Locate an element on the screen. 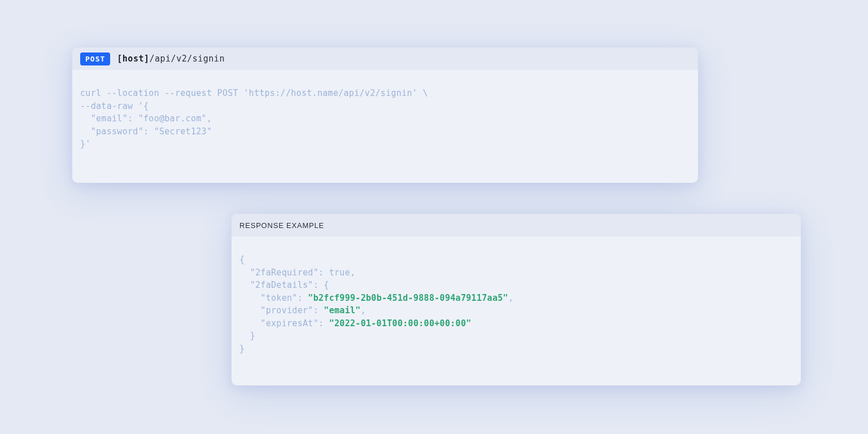 Image resolution: width=868 pixels, height=434 pixels. json-brace-open: { is located at coordinates (242, 260).